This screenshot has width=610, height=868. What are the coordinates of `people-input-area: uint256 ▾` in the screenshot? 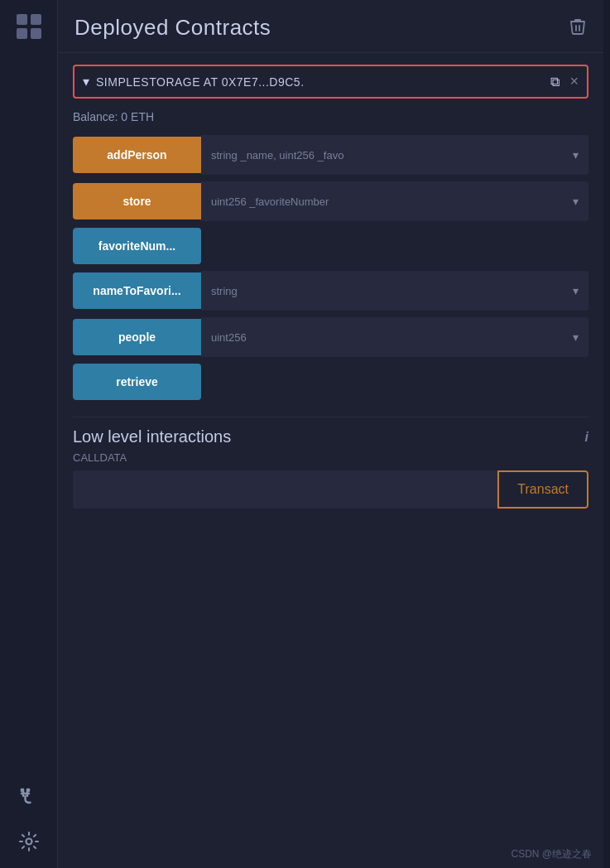 It's located at (395, 337).